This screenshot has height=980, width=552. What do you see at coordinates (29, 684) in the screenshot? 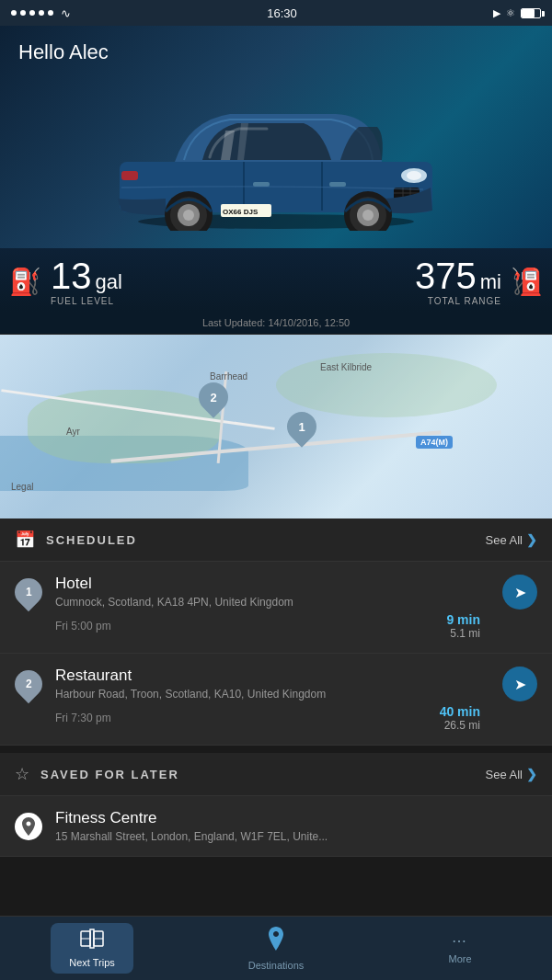
I see `trip-pin-2-label: 2` at bounding box center [29, 684].